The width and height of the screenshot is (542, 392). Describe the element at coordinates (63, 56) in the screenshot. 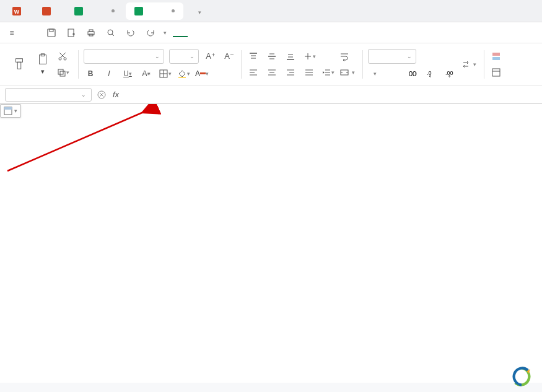

I see `cut-button` at that location.